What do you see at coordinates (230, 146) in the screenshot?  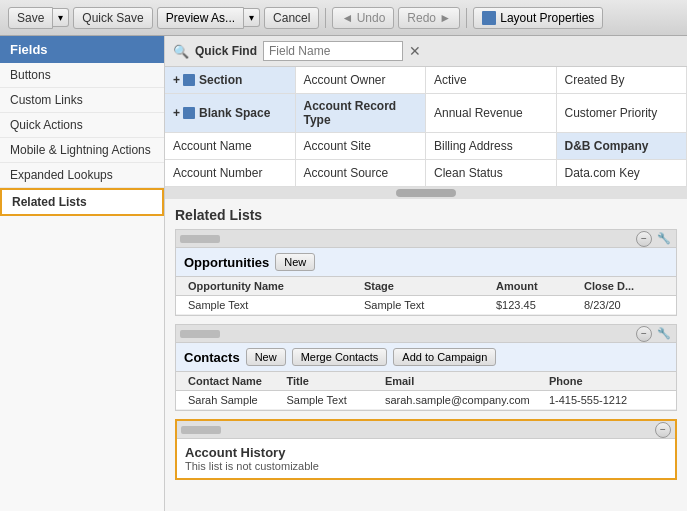 I see `grid-cell-account-name: Account Name` at bounding box center [230, 146].